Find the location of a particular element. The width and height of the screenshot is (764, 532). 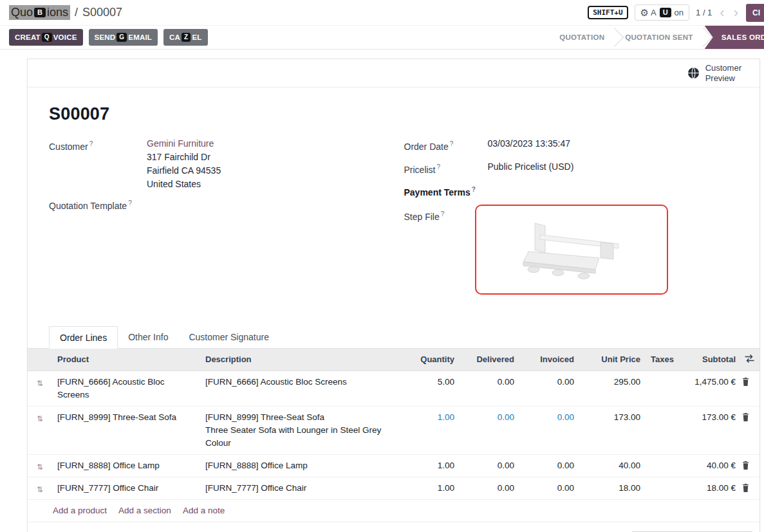

order-line-footer-links: Add a product Add a section Add a note is located at coordinates (394, 511).